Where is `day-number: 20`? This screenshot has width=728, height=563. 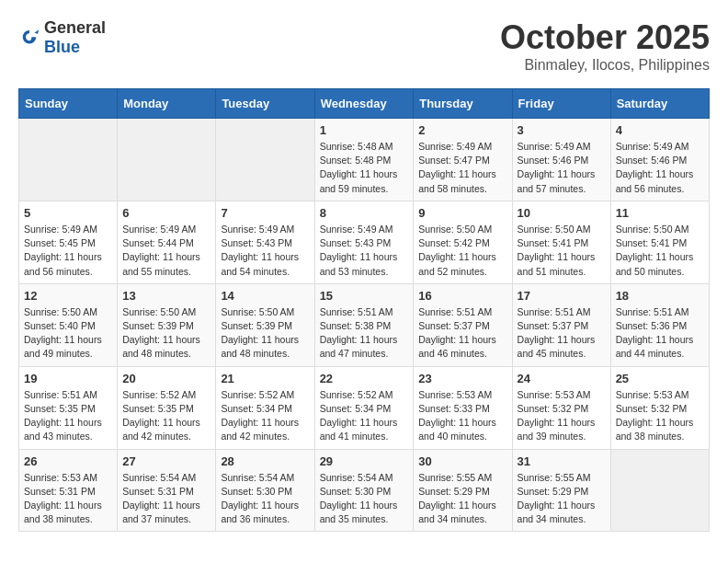 day-number: 20 is located at coordinates (166, 379).